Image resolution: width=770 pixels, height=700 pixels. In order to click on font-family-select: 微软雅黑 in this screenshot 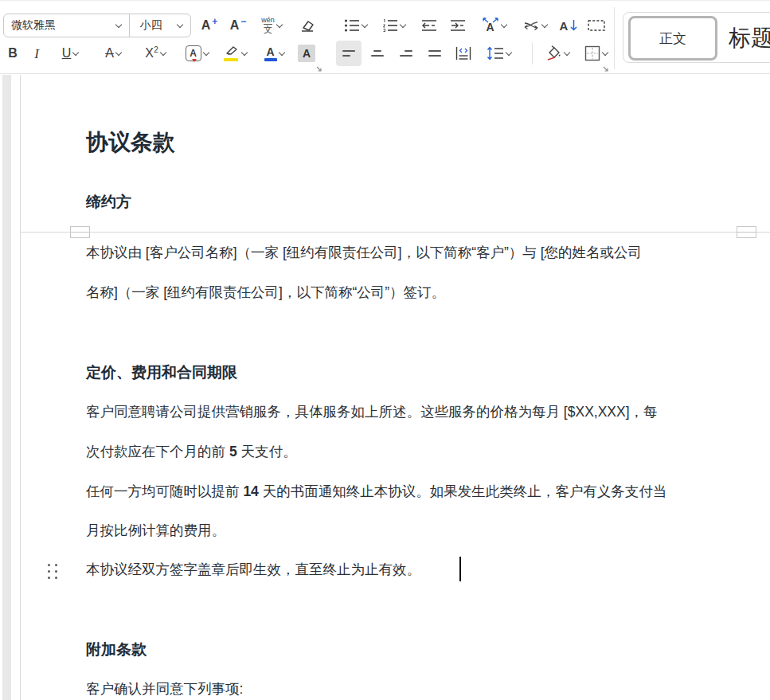, I will do `click(67, 25)`.